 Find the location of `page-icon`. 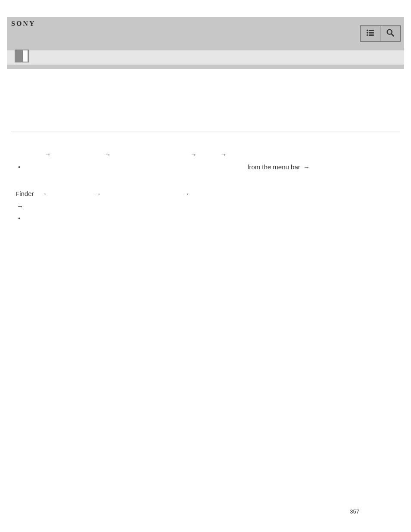

page-icon is located at coordinates (22, 57).